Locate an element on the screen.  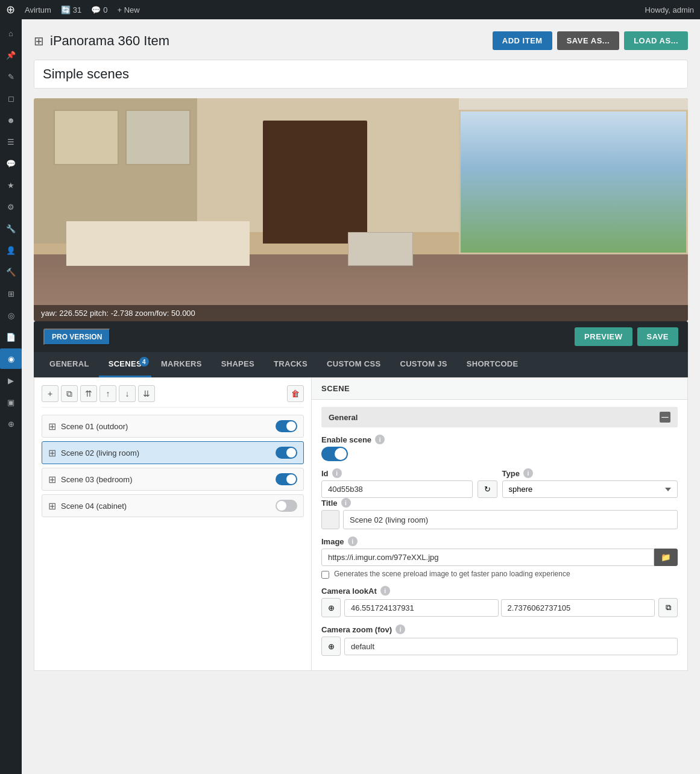
tab-shortcode: SHORTCODE is located at coordinates (493, 365).